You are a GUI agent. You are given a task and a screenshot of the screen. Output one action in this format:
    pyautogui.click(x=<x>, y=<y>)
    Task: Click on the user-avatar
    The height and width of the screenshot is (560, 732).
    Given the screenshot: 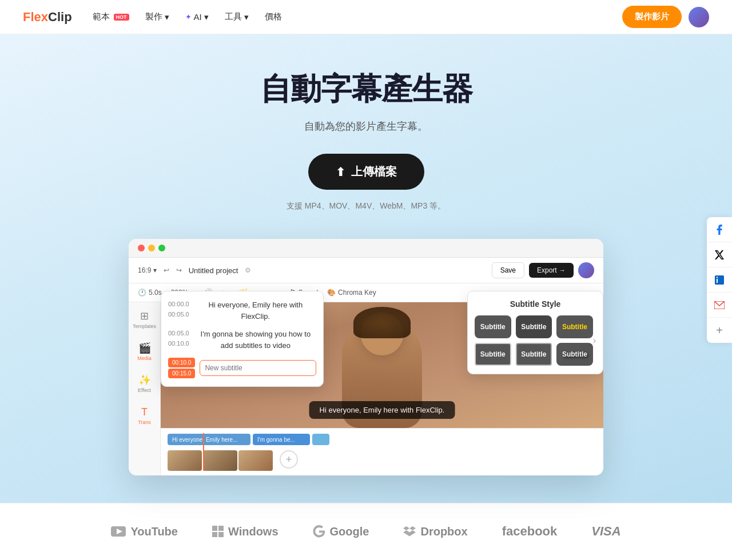 What is the action you would take?
    pyautogui.click(x=586, y=270)
    